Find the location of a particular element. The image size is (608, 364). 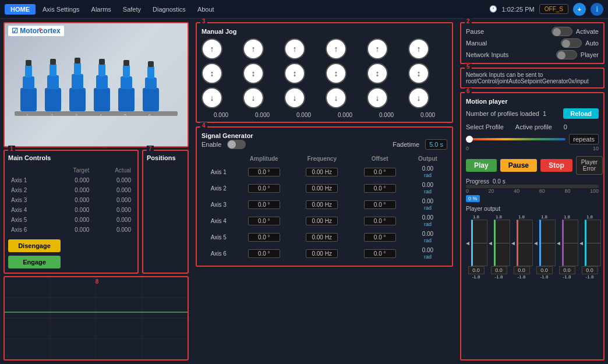

bar-arrow-1: ◄ is located at coordinates (490, 243).